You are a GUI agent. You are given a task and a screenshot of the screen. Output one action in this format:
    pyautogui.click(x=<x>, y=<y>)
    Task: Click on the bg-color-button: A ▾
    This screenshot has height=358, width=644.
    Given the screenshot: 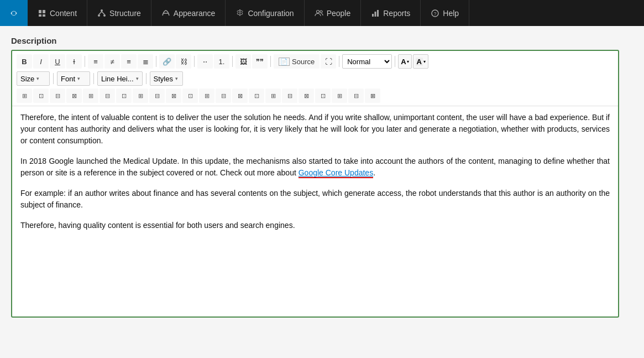 What is the action you would take?
    pyautogui.click(x=421, y=61)
    